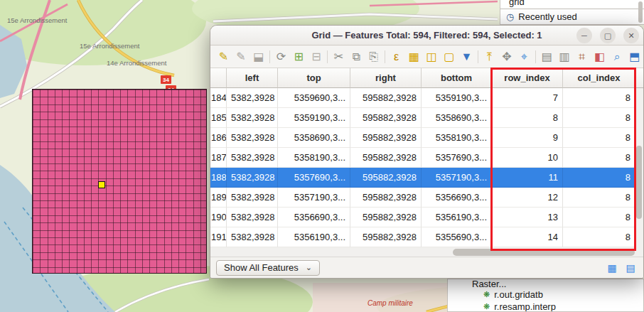 The image size is (644, 312). What do you see at coordinates (630, 268) in the screenshot?
I see `form-view-button: ▤` at bounding box center [630, 268].